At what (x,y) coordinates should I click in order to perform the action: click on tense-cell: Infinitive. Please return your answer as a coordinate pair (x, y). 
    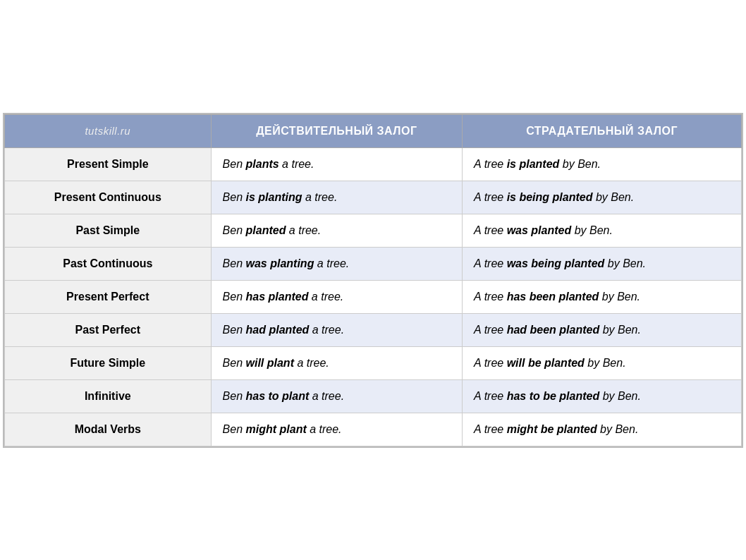
    Looking at the image, I should click on (109, 396).